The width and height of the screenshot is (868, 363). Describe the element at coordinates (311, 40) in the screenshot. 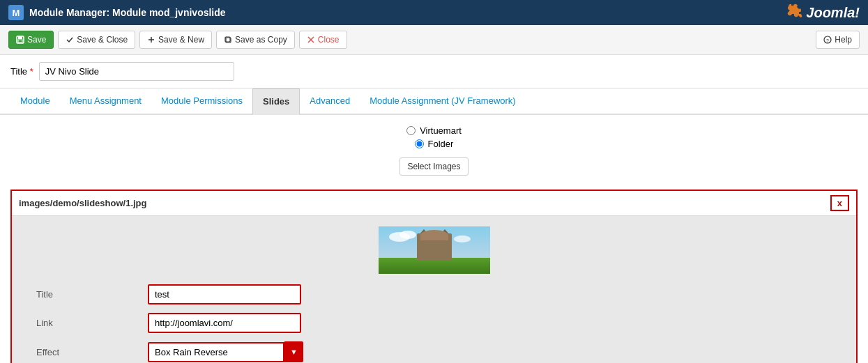

I see `close-icon` at that location.